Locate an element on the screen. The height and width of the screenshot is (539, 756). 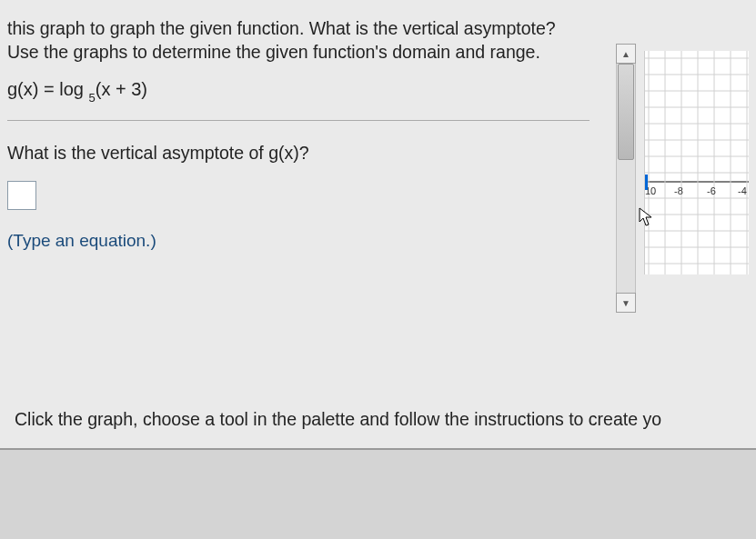
scrollbar: ▲ ▼ is located at coordinates (626, 178).